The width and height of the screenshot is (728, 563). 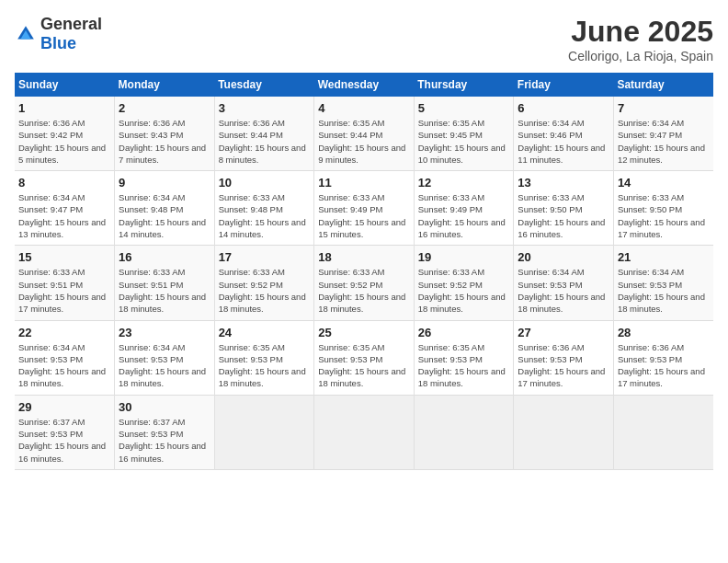 What do you see at coordinates (664, 134) in the screenshot?
I see `day-7: 7 Sunrise: 6:34 AMSunset: 9:47 PMDayligh…` at bounding box center [664, 134].